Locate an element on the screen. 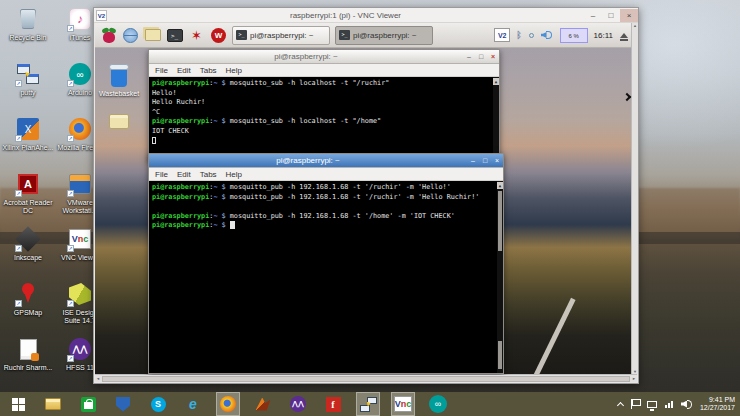 The image size is (740, 416). terminal-line: IOT CHECK is located at coordinates (324, 132).